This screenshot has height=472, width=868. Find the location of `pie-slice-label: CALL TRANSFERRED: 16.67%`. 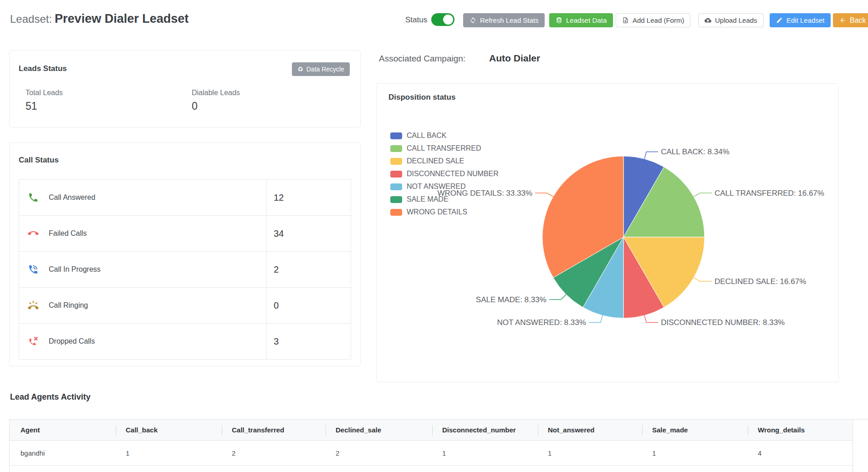

pie-slice-label: CALL TRANSFERRED: 16.67% is located at coordinates (770, 193).